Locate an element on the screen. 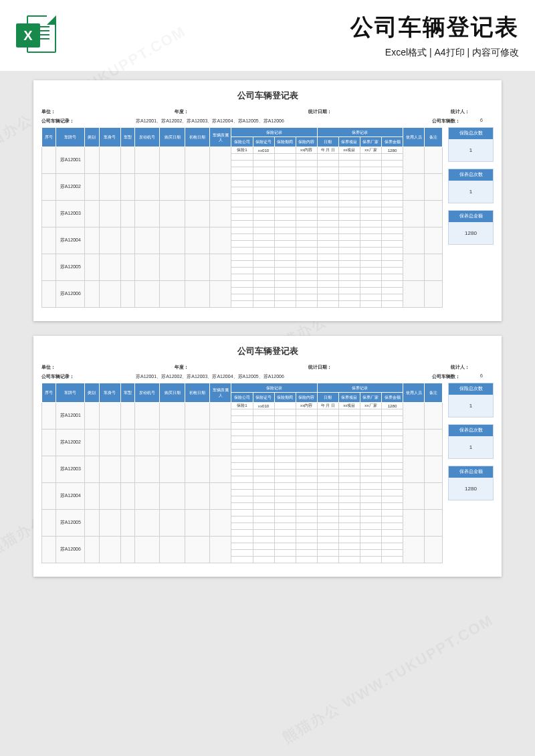  product-header: X 公司车辆登记表 Excel格式 | A4打印 | 内容可修改 is located at coordinates (268, 35).